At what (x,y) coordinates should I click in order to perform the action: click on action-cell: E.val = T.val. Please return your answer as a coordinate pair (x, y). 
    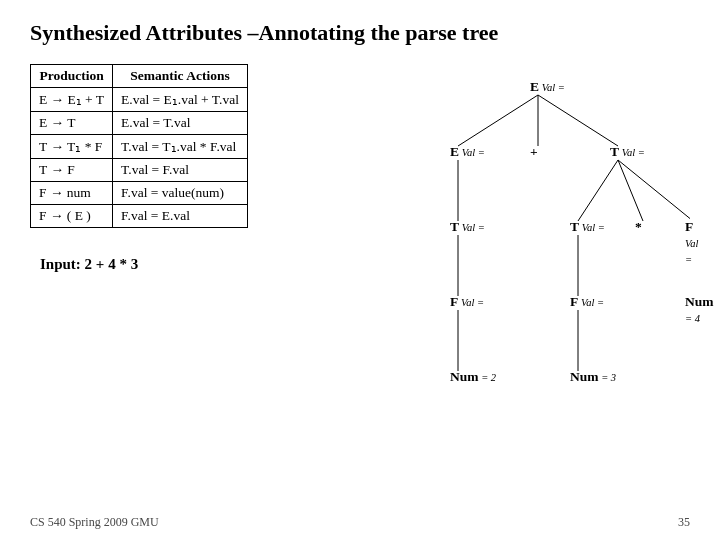
    Looking at the image, I should click on (180, 124).